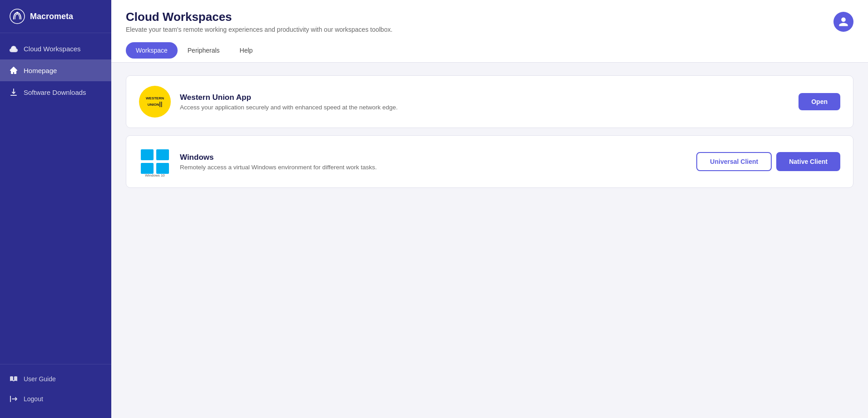  What do you see at coordinates (155, 102) in the screenshot?
I see `western-union-logo: WESTERNUNION||` at bounding box center [155, 102].